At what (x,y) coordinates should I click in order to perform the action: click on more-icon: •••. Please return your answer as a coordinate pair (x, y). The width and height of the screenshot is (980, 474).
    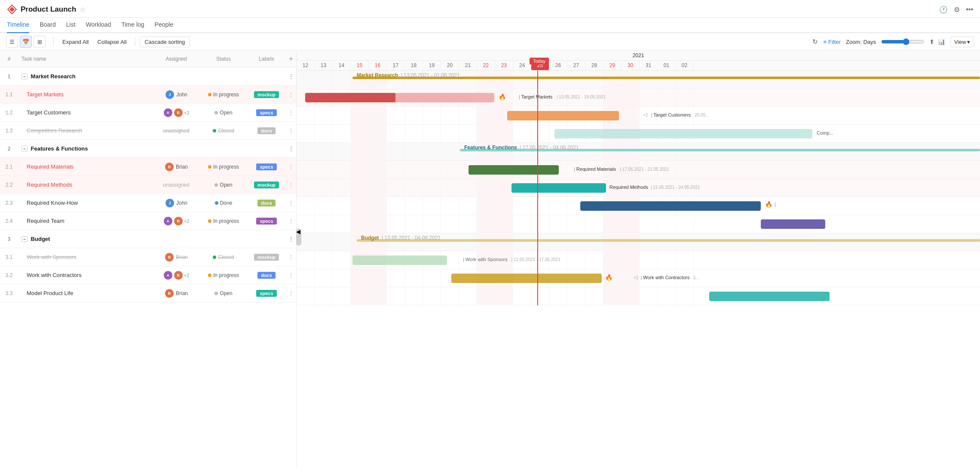
    Looking at the image, I should click on (970, 9).